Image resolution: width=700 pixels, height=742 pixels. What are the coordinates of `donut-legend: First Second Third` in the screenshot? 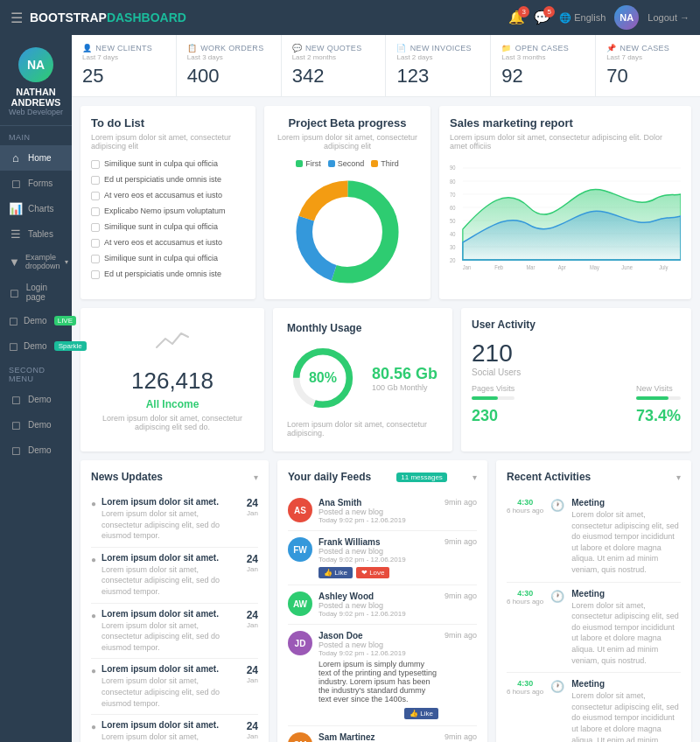 It's located at (347, 164).